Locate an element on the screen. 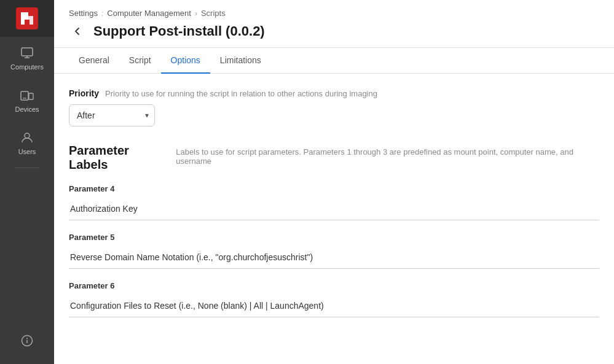 The image size is (614, 364). breadcrumb-scripts: Scripts is located at coordinates (213, 14).